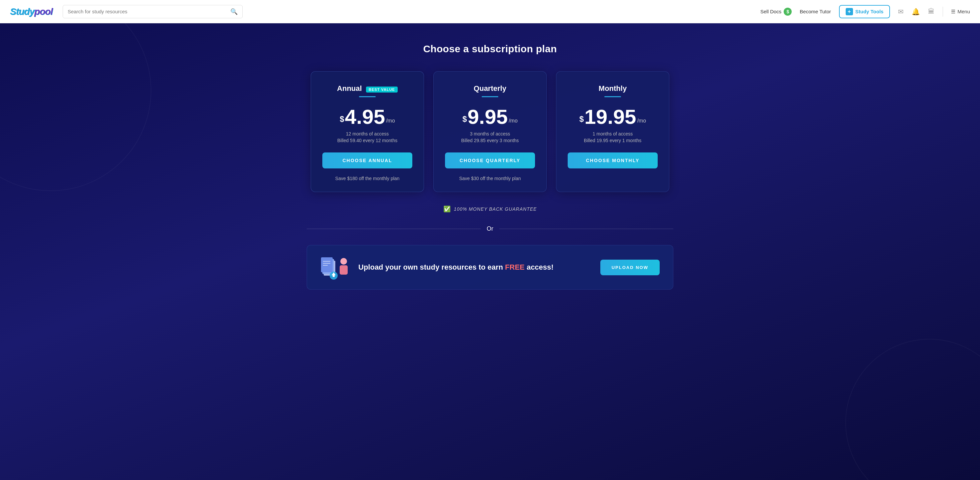 The width and height of the screenshot is (980, 480). Describe the element at coordinates (612, 117) in the screenshot. I see `price-row-monthly: $ 19.95 /mo` at that location.